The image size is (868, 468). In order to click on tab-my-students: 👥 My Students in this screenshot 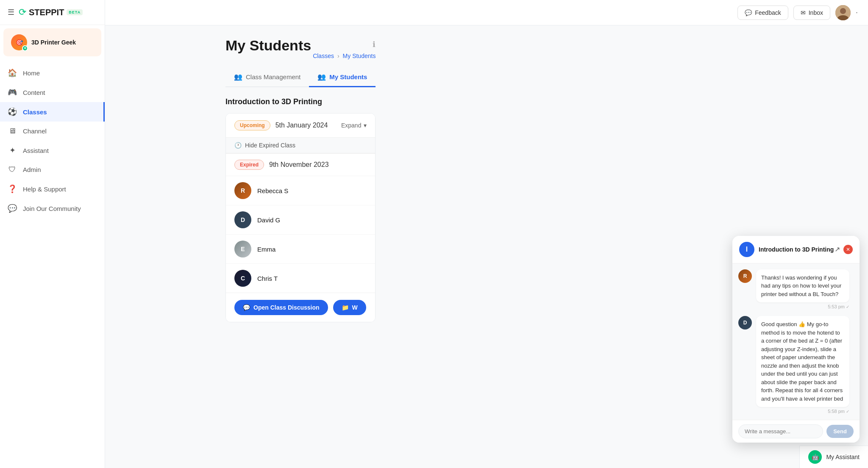, I will do `click(342, 78)`.